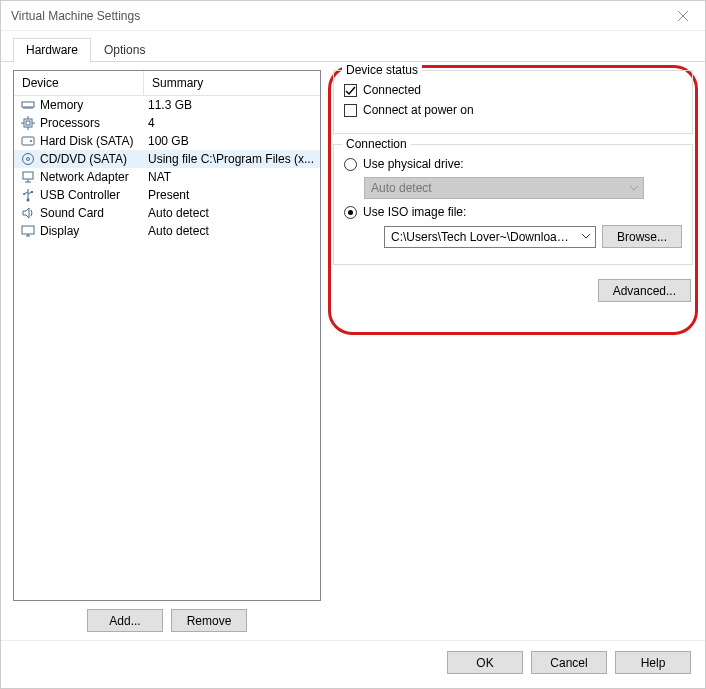 The image size is (706, 689). What do you see at coordinates (167, 231) in the screenshot?
I see `device-row: DisplayAuto detect` at bounding box center [167, 231].